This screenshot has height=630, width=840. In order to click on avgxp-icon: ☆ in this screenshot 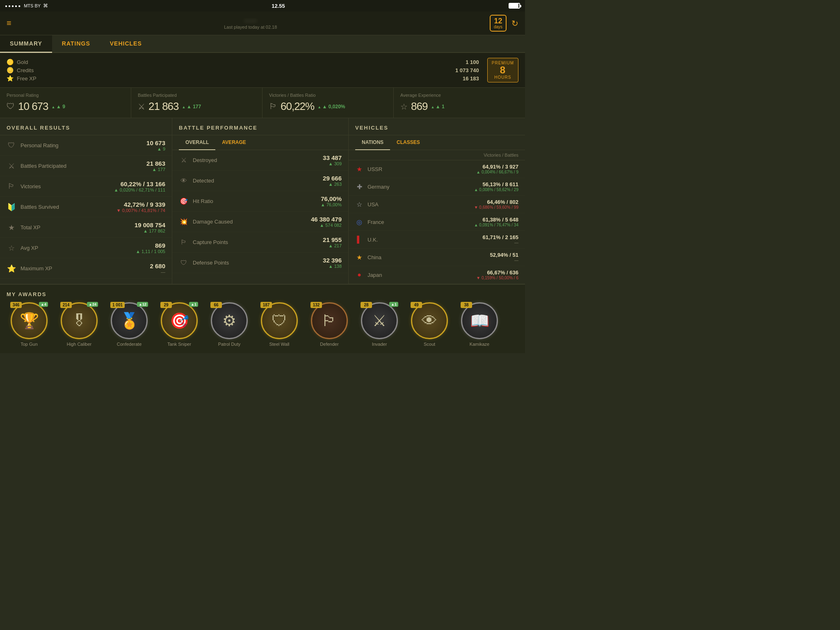, I will do `click(11, 248)`.